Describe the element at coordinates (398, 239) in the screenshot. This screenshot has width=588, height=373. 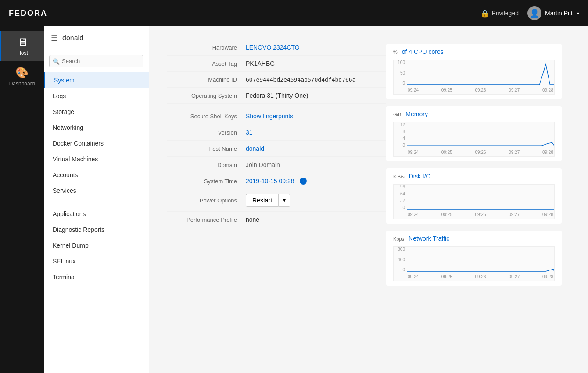
I see `network-unit: Kbps` at that location.